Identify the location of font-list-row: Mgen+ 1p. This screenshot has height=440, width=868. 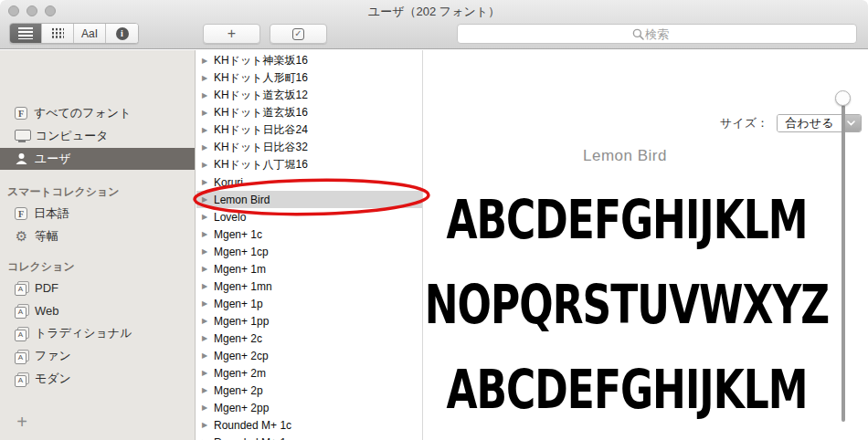
(309, 303).